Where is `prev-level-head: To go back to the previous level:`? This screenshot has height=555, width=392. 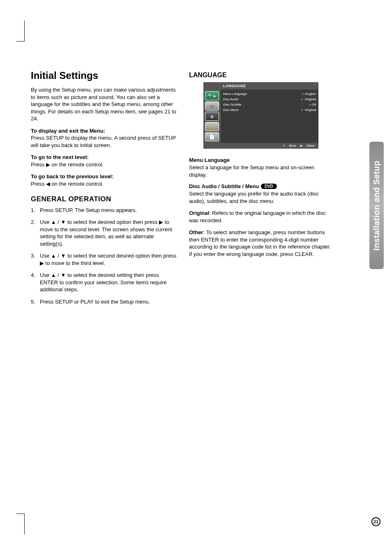
prev-level-head: To go back to the previous level: is located at coordinates (72, 177).